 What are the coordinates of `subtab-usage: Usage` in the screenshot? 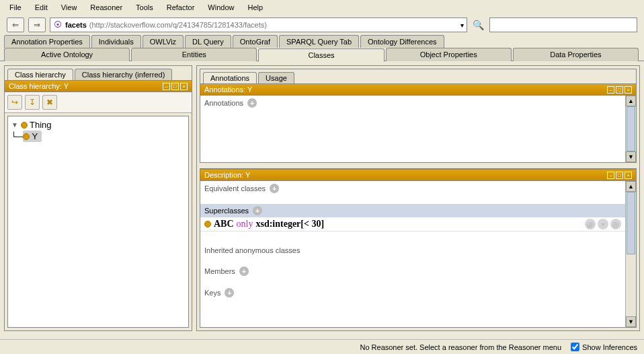 It's located at (276, 78).